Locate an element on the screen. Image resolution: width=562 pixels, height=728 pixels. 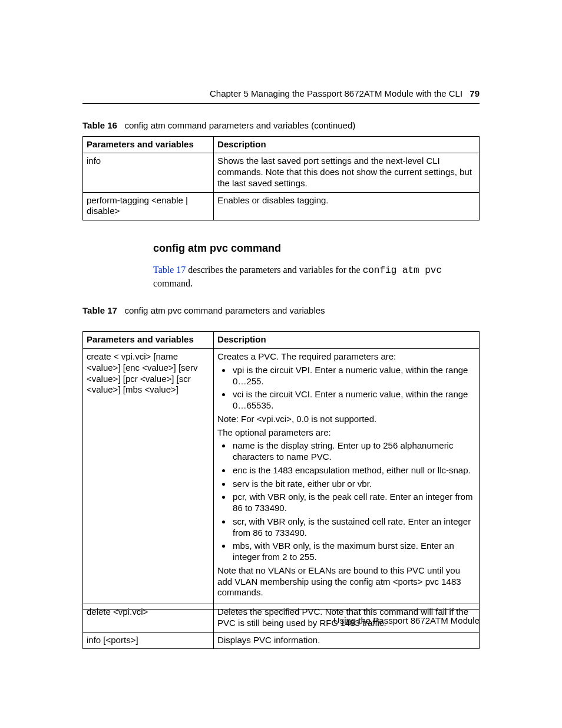
para-text: describes the parameters and variables f… is located at coordinates (274, 270).